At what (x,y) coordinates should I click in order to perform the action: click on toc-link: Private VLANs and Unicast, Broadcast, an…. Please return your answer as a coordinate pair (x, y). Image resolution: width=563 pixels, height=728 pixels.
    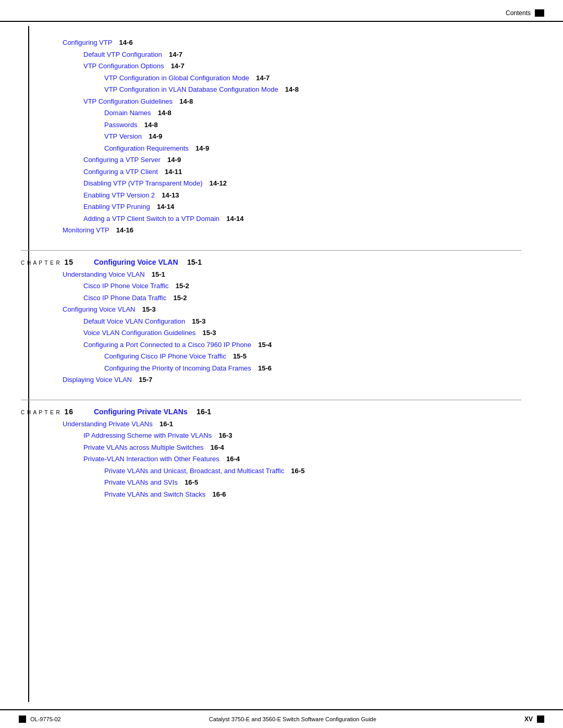
    Looking at the image, I should click on (194, 471).